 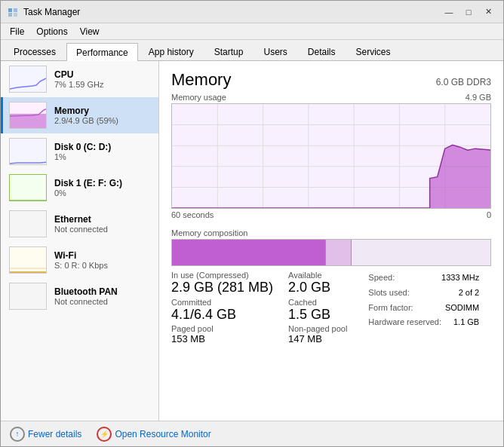 I want to click on disk1-sub: 0%, so click(x=103, y=193).